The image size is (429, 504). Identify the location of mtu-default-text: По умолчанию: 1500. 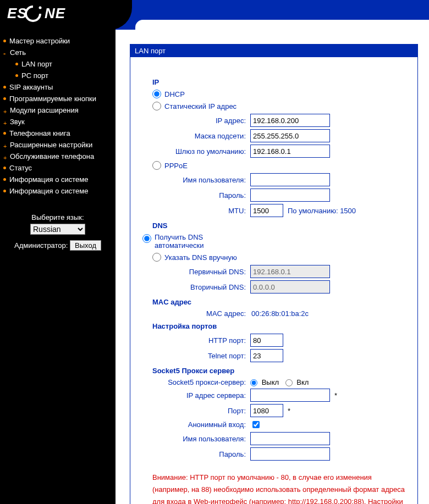
(322, 211).